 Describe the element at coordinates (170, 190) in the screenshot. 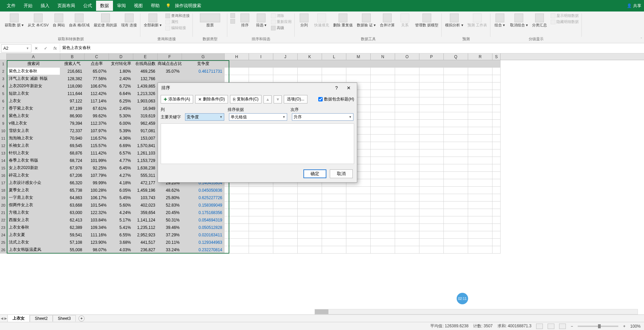

I see `cell: 48.62%` at that location.